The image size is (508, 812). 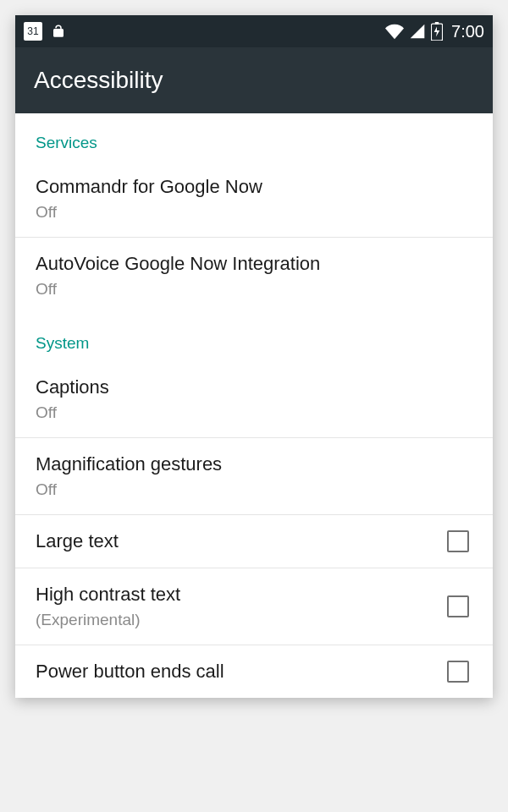 What do you see at coordinates (129, 476) in the screenshot?
I see `item-text: Magnification gestures Off` at bounding box center [129, 476].